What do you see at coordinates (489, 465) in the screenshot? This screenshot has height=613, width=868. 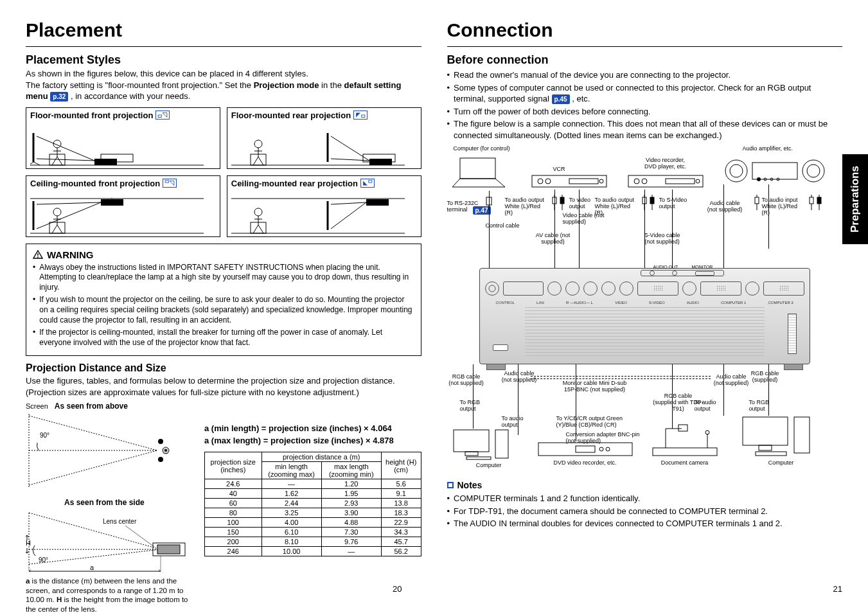 I see `label-bottom-computer: Computer` at bounding box center [489, 465].